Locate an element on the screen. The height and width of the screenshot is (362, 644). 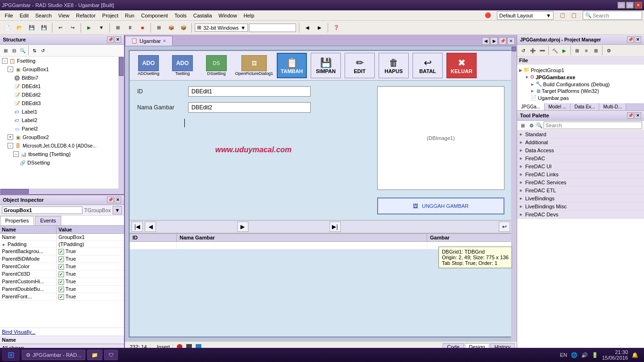
expand-fsetting: - is located at coordinates (5, 61).